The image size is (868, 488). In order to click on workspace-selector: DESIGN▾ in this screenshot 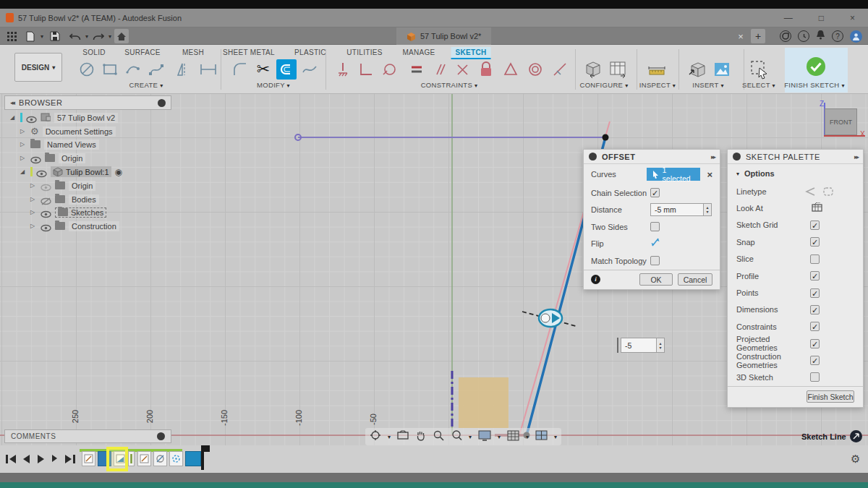, I will do `click(38, 67)`.